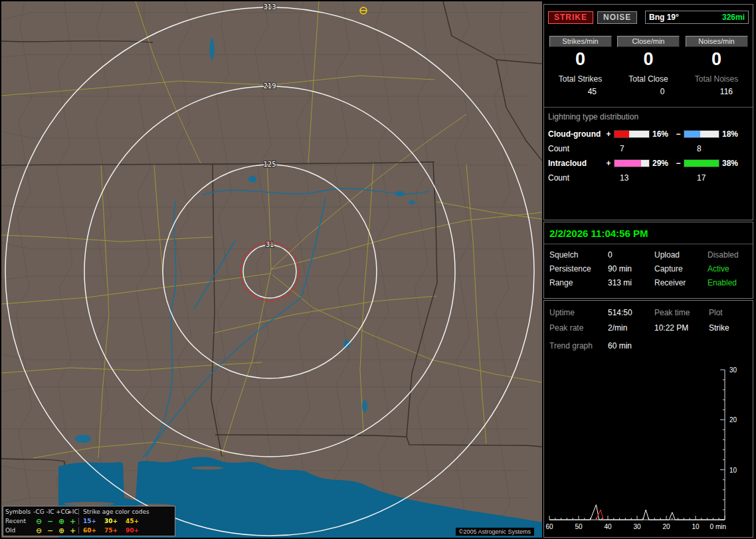  I want to click on trend-x-label-60: 60, so click(549, 527).